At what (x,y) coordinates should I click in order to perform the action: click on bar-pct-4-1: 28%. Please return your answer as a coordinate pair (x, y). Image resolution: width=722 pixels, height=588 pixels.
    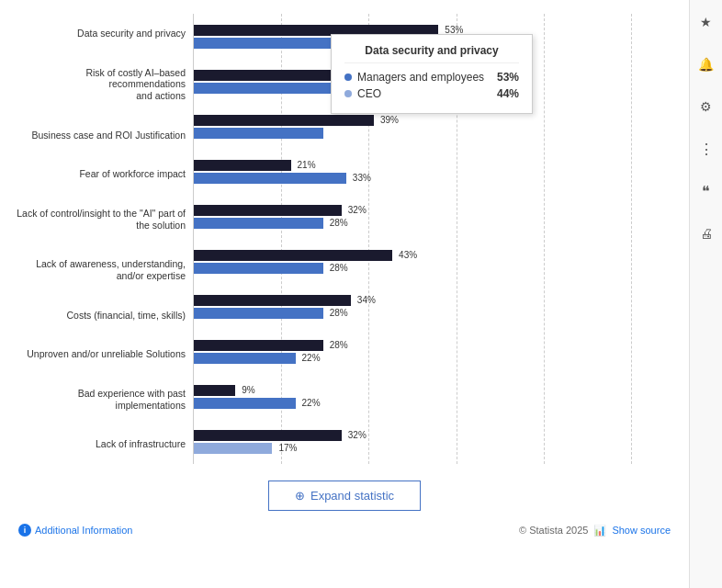
    Looking at the image, I should click on (339, 222).